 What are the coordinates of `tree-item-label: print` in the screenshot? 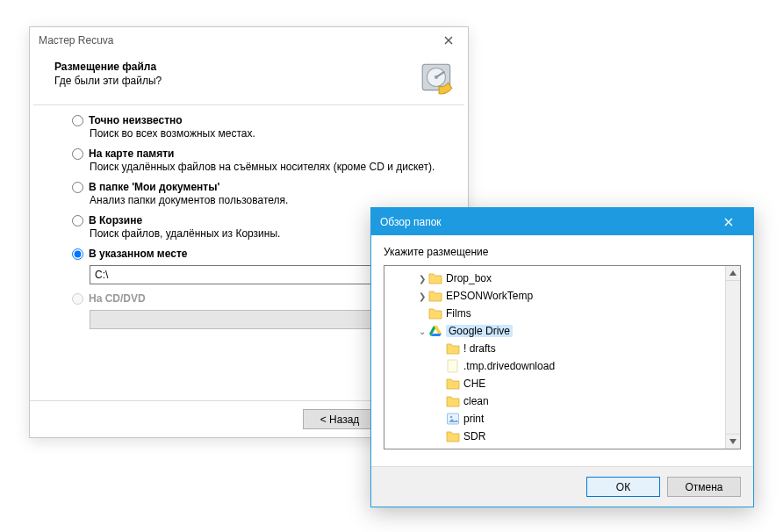 It's located at (474, 419).